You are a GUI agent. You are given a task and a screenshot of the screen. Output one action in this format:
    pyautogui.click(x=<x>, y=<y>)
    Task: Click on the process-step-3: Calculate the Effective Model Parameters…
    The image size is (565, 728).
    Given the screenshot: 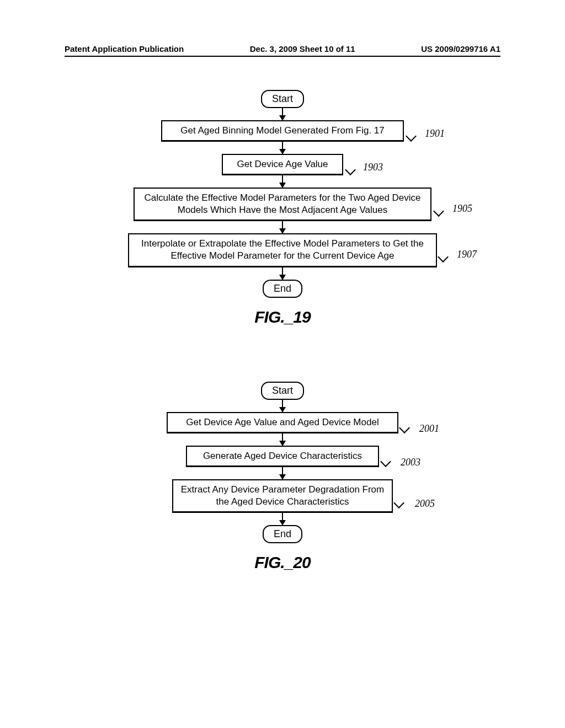 What is the action you would take?
    pyautogui.click(x=282, y=204)
    